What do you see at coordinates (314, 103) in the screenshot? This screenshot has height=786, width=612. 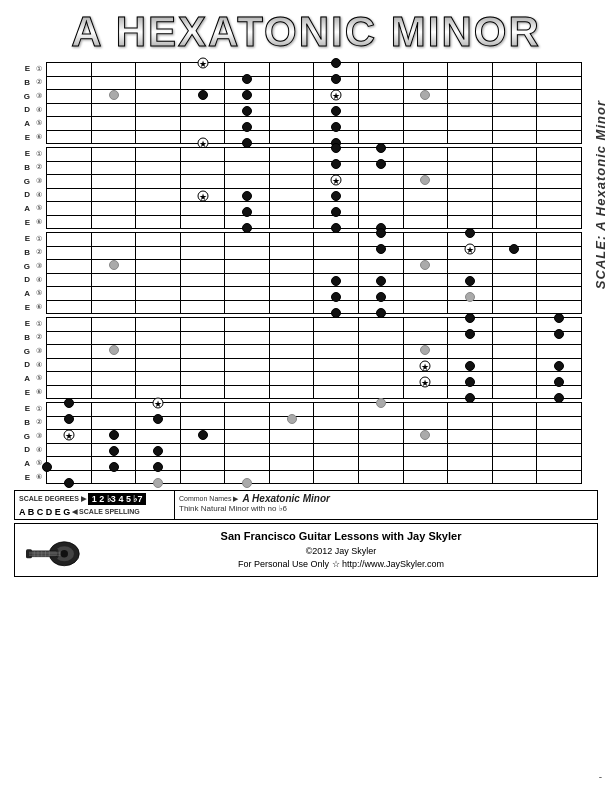 I see `fret-grid: ★★★` at bounding box center [314, 103].